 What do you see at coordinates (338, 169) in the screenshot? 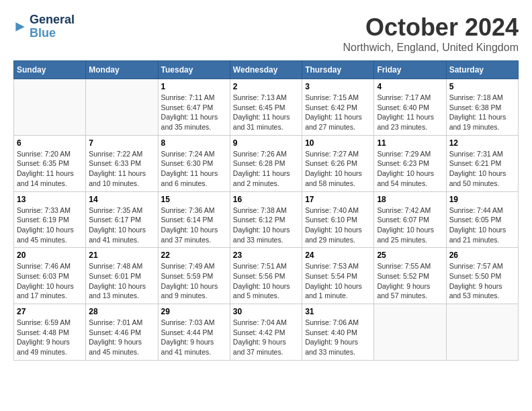
I see `day-info: Sunrise: 7:27 AM Sunset: 6:26 PM Dayligh…` at bounding box center [338, 169].